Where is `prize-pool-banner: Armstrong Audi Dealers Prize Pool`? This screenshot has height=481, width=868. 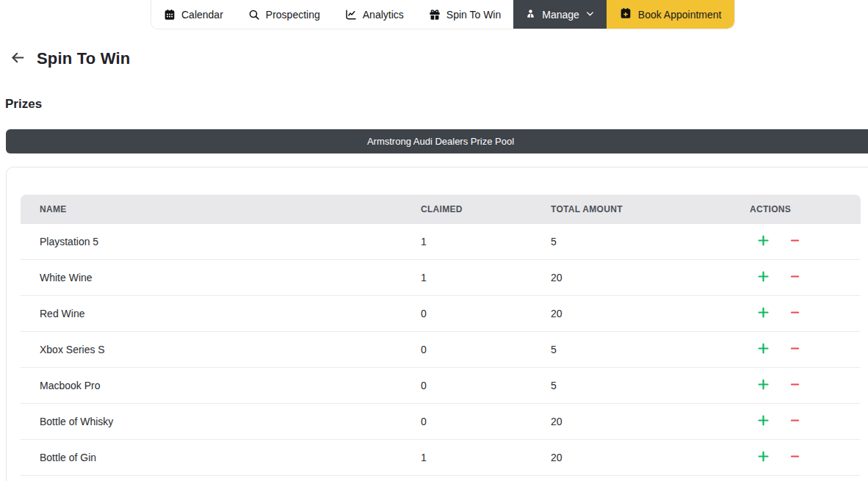
prize-pool-banner: Armstrong Audi Dealers Prize Pool is located at coordinates (437, 141).